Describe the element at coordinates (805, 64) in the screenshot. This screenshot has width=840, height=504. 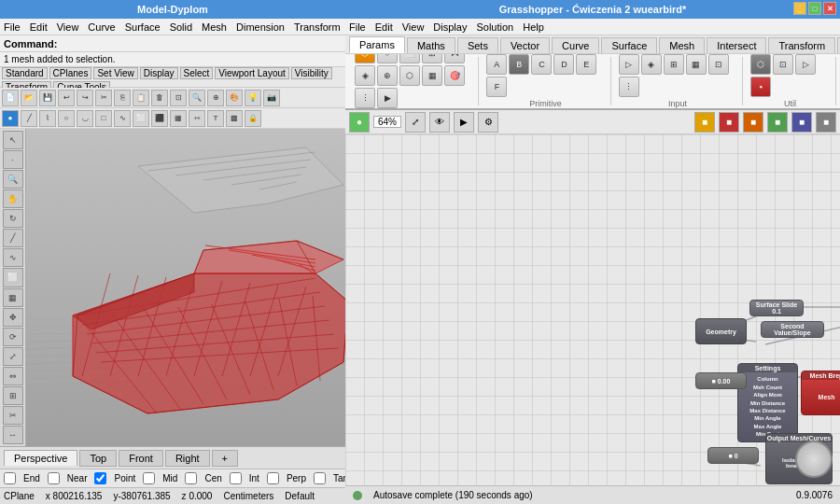
I see `rib-util3: ▷` at that location.